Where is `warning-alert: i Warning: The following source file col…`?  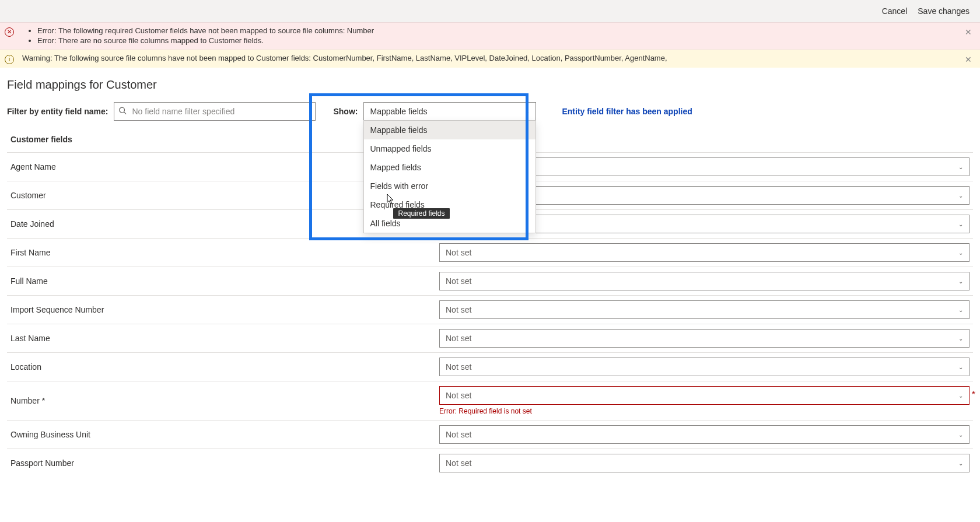
warning-alert: i Warning: The following source file col… is located at coordinates (490, 58).